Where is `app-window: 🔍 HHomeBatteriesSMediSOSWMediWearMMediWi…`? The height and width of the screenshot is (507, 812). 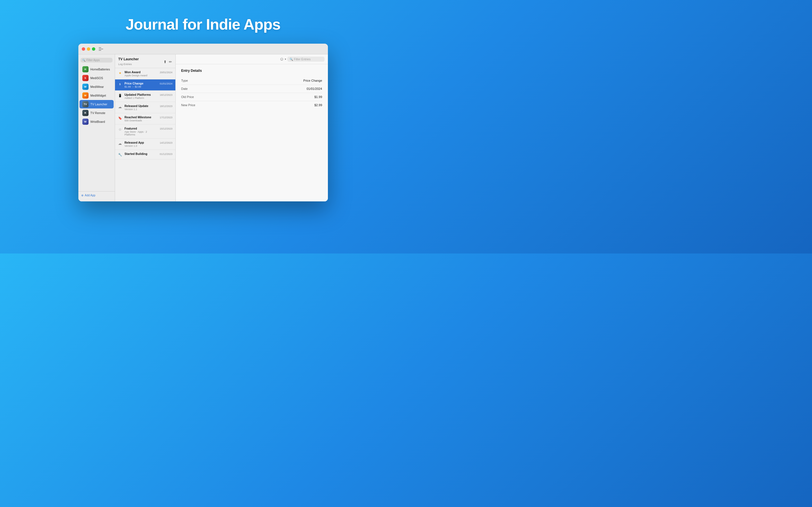
app-window: 🔍 HHomeBatteriesSMediSOSWMediWearMMediWi… is located at coordinates (203, 123).